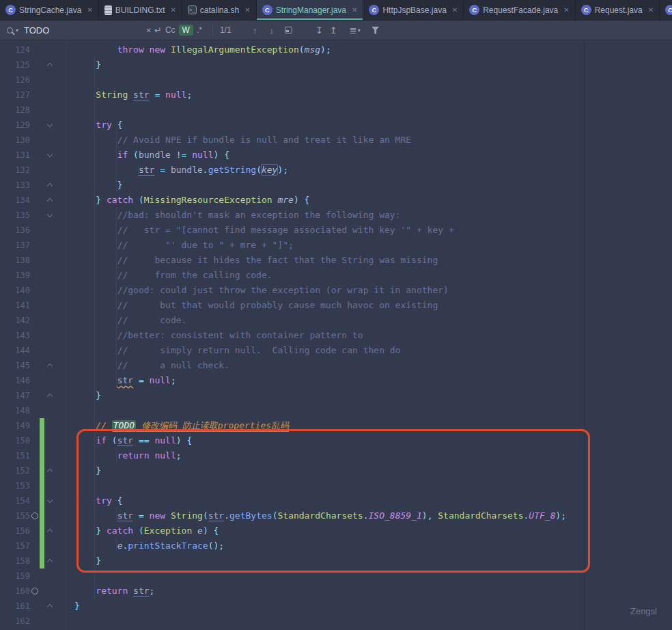 Image resolution: width=672 pixels, height=630 pixels. Describe the element at coordinates (15, 501) in the screenshot. I see `line-number: 154` at that location.